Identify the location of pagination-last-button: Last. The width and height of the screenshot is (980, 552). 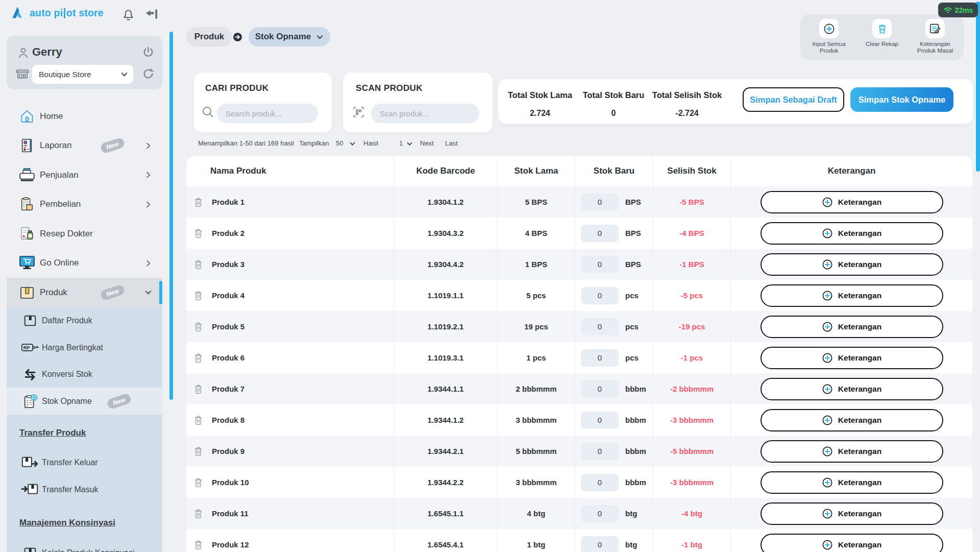
(451, 143).